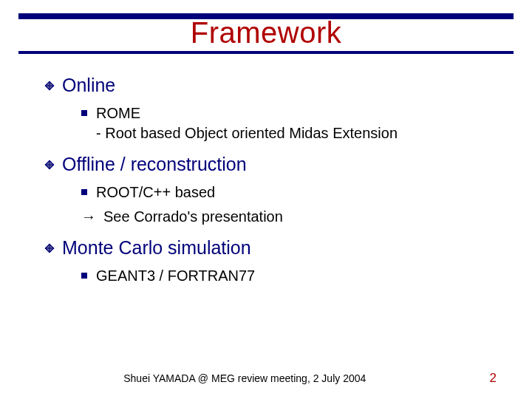  Describe the element at coordinates (270, 109) in the screenshot. I see `section-online: Online ROME - Root based Object oriented…` at that location.